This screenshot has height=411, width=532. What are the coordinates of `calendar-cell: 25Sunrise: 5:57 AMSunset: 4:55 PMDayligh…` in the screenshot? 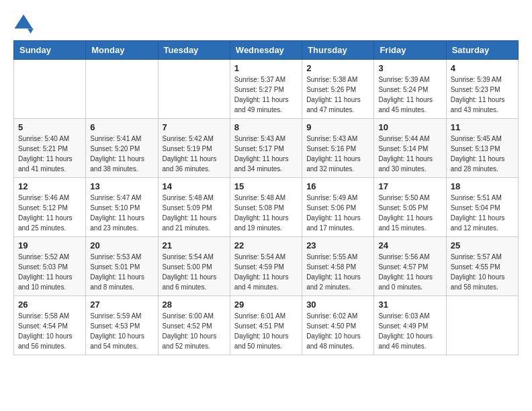 It's located at (482, 267).